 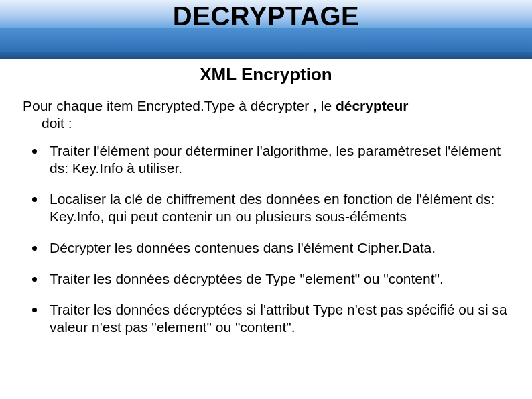 I want to click on bullet-text: Traiter les données décryptées si l'attr…, so click(x=279, y=318).